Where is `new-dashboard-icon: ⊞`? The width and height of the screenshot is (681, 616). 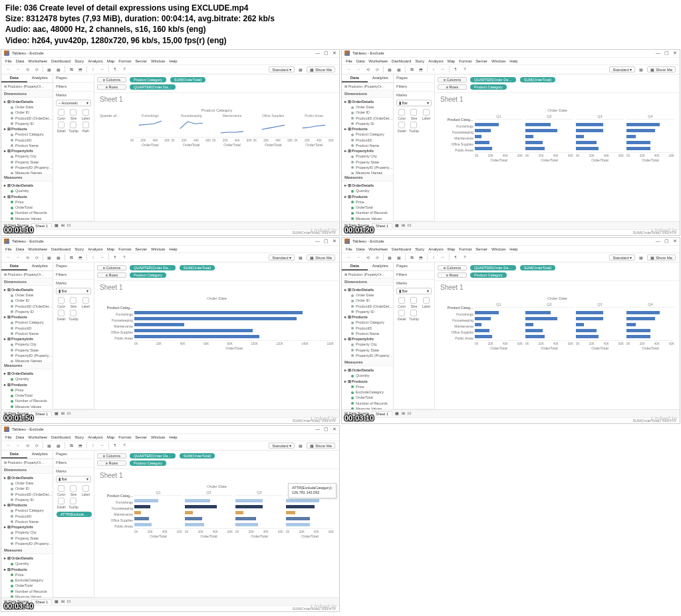 new-dashboard-icon: ⊞ is located at coordinates (403, 225).